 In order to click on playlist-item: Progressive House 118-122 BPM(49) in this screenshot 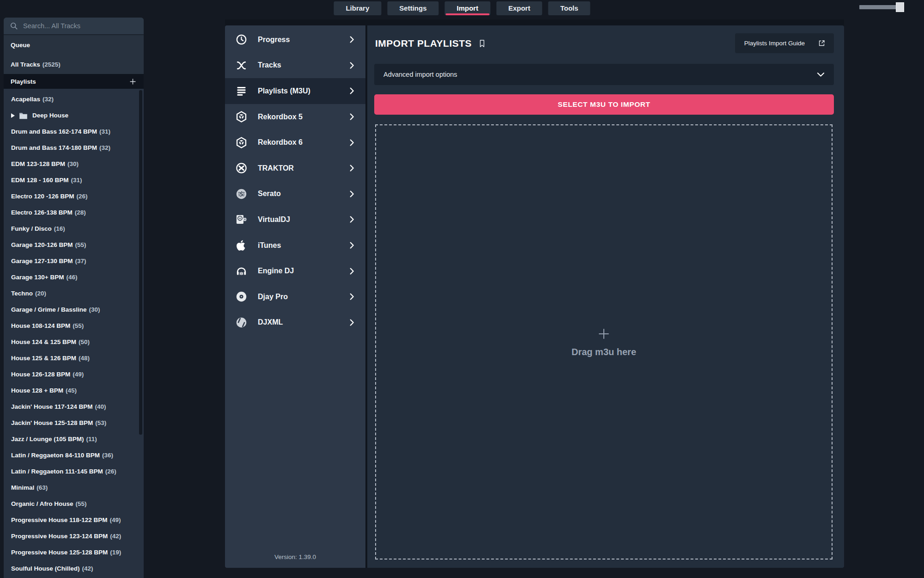, I will do `click(74, 520)`.